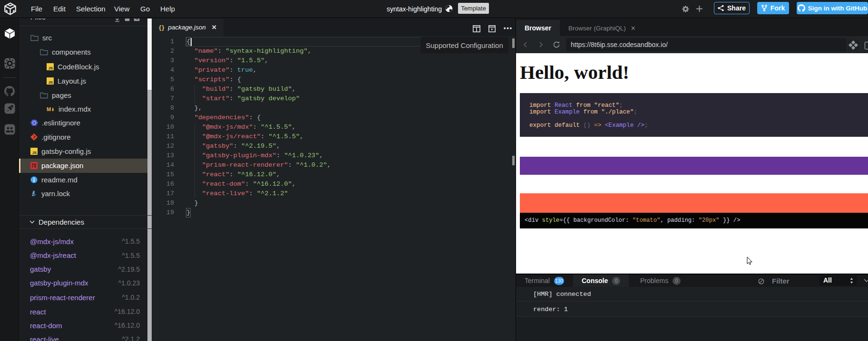 Image resolution: width=868 pixels, height=341 pixels. What do you see at coordinates (49, 109) in the screenshot?
I see `svg-text: M` at bounding box center [49, 109].